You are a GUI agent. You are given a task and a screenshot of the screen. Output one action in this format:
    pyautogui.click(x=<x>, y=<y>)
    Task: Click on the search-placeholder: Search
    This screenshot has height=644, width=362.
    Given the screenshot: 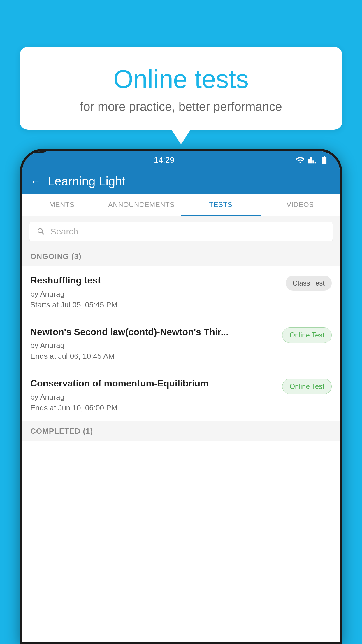 What is the action you would take?
    pyautogui.click(x=64, y=232)
    